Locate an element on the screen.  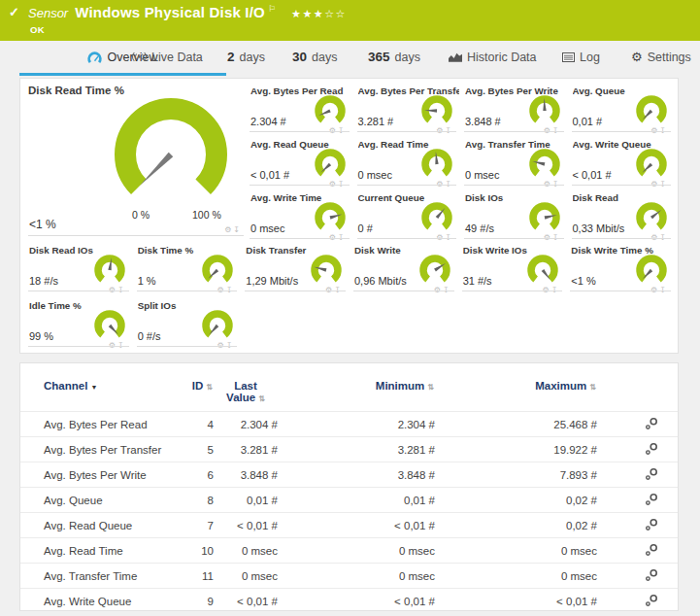
gauge-tile: Idle Time % 99 % ⚙↧ is located at coordinates (80, 325).